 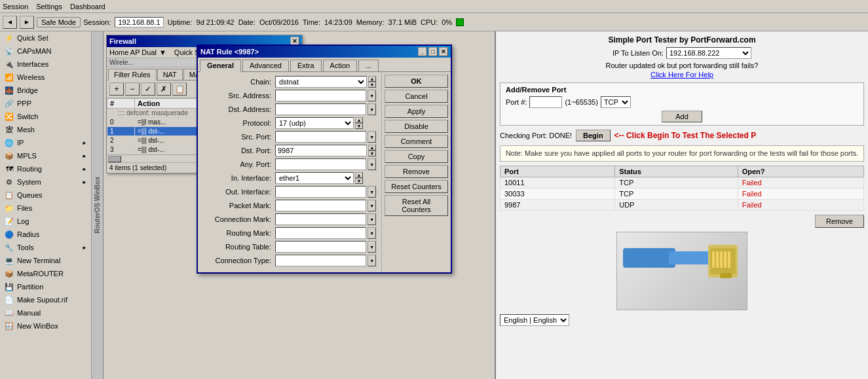 What do you see at coordinates (46, 103) in the screenshot?
I see `sidebar-item-ppp: 🔗 PPP` at bounding box center [46, 103].